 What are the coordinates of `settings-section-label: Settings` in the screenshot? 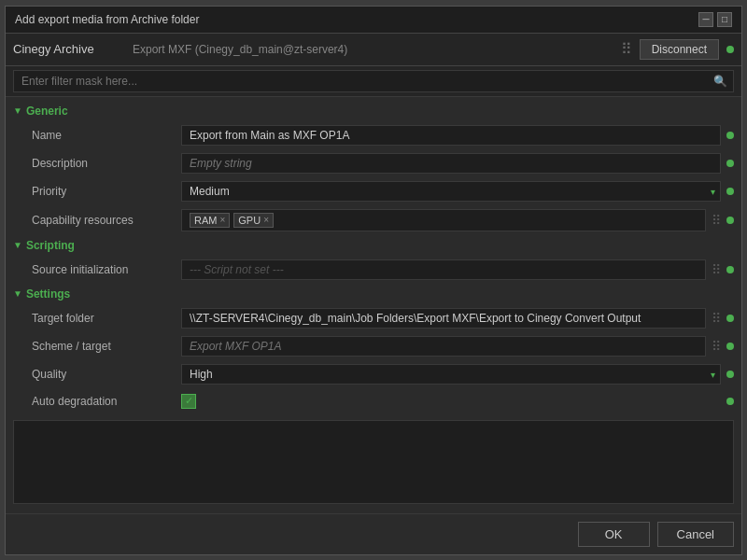 It's located at (49, 294).